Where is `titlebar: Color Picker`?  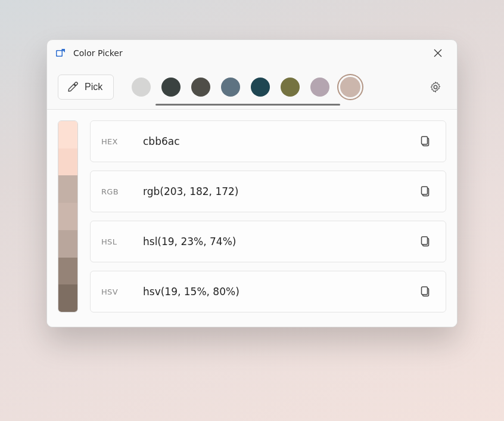 titlebar: Color Picker is located at coordinates (252, 53).